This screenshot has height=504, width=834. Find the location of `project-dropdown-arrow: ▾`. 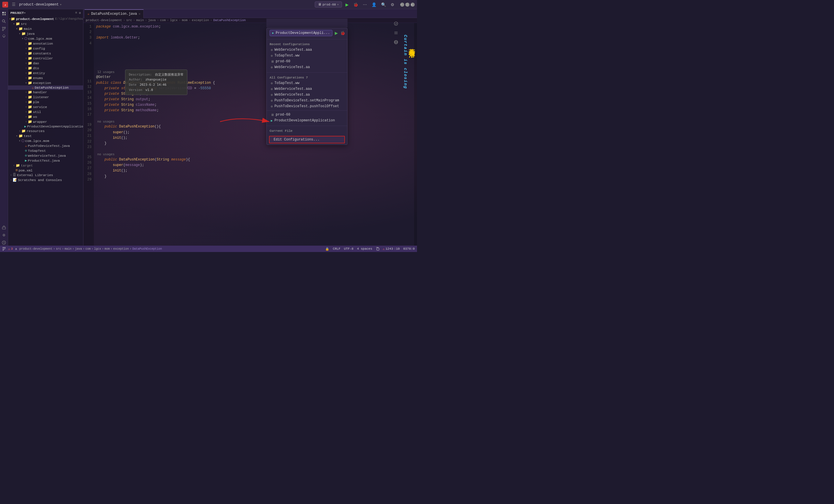

project-dropdown-arrow: ▾ is located at coordinates (61, 5).